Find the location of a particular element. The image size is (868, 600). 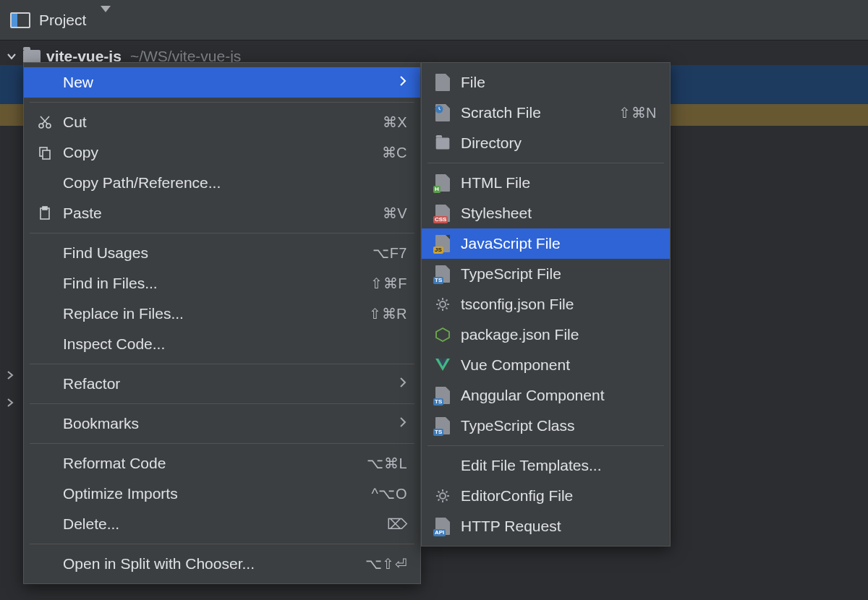

menu-item-cut: Cut ⌘X is located at coordinates (222, 122).